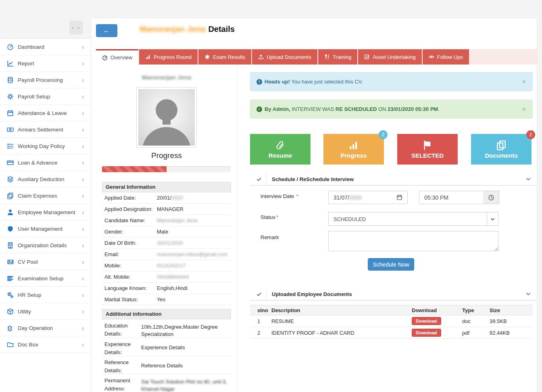  Describe the element at coordinates (501, 149) in the screenshot. I see `documents-card: Documents 2` at that location.